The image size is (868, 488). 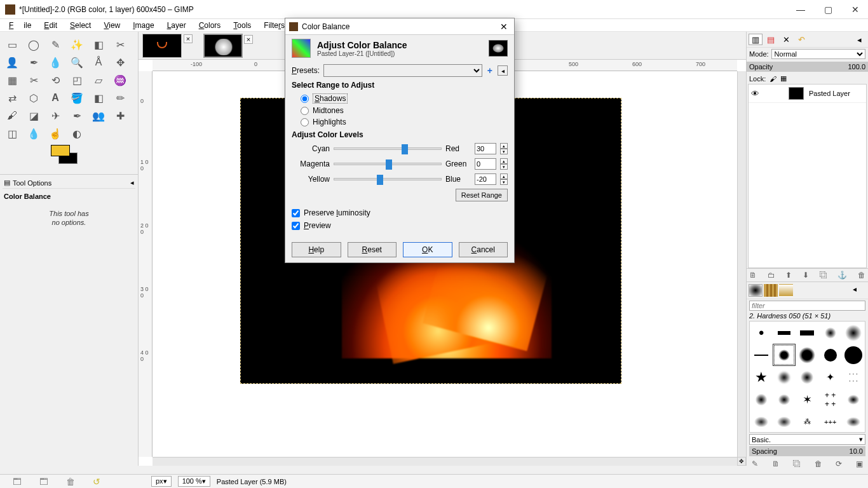 I want to click on smudge-tool: ☝, so click(x=55, y=133).